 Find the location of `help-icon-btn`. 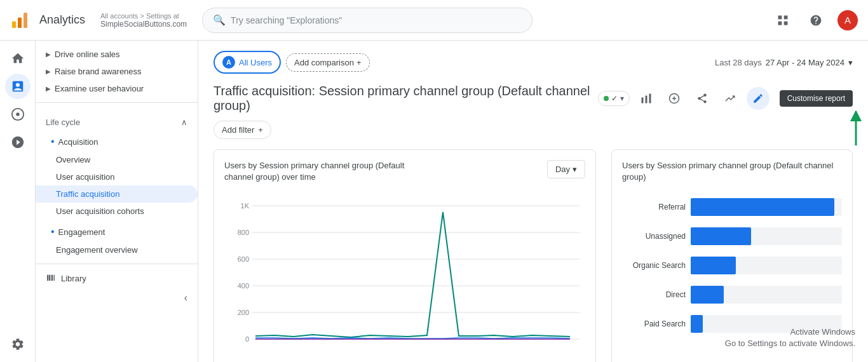

help-icon-btn is located at coordinates (816, 20).